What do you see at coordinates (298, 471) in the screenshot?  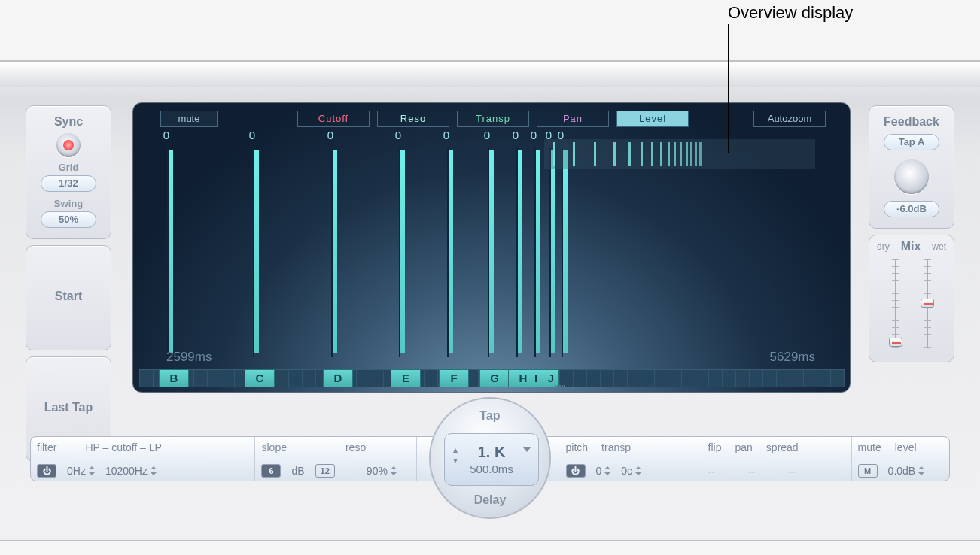 I see `slope-db: dB` at bounding box center [298, 471].